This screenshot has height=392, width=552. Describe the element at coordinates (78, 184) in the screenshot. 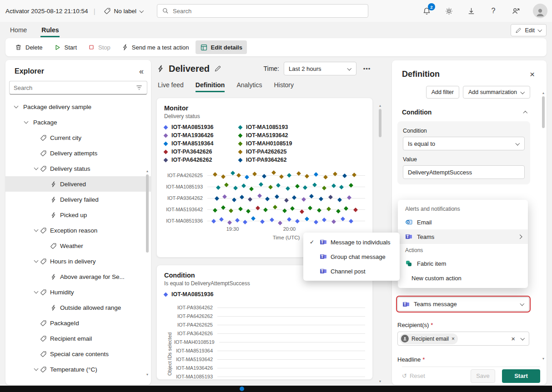

I see `tree-item: Delivered` at that location.